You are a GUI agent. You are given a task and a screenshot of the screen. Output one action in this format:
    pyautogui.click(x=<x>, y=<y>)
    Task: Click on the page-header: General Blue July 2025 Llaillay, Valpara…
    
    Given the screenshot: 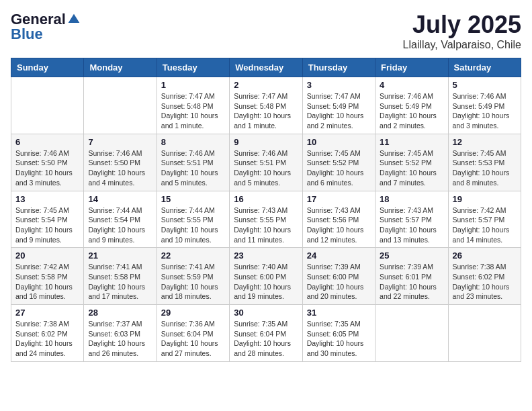 What is the action you would take?
    pyautogui.click(x=266, y=31)
    